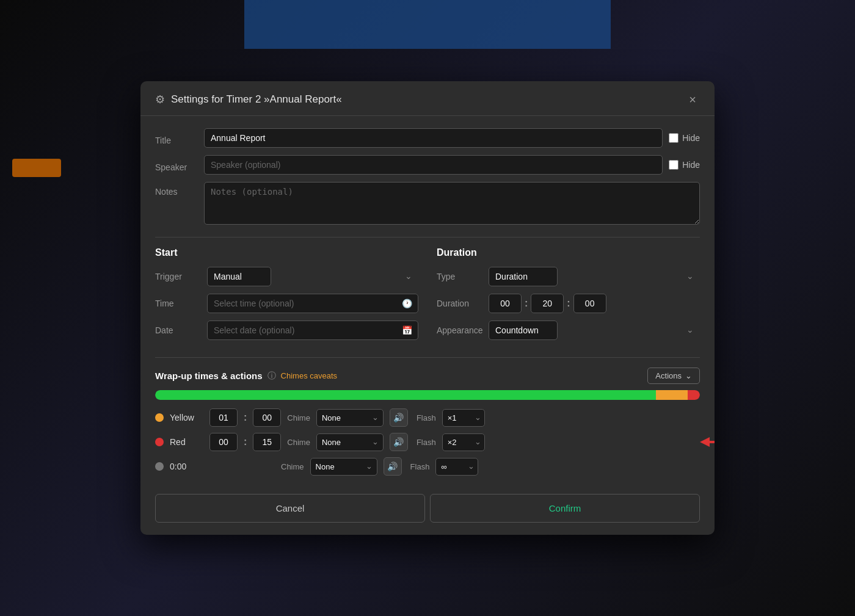 The width and height of the screenshot is (855, 616). What do you see at coordinates (428, 297) in the screenshot?
I see `start-duration-section: Start Trigger Manual Automatic Time` at bounding box center [428, 297].